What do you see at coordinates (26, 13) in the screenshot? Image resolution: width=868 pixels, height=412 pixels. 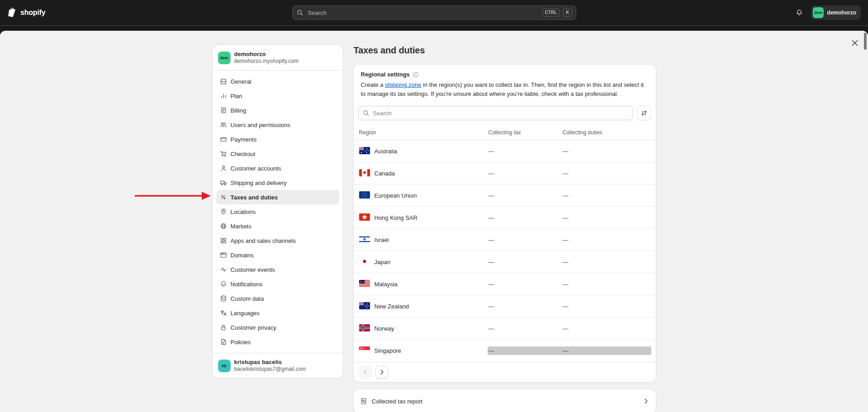 I see `shopify-logo: shopify` at bounding box center [26, 13].